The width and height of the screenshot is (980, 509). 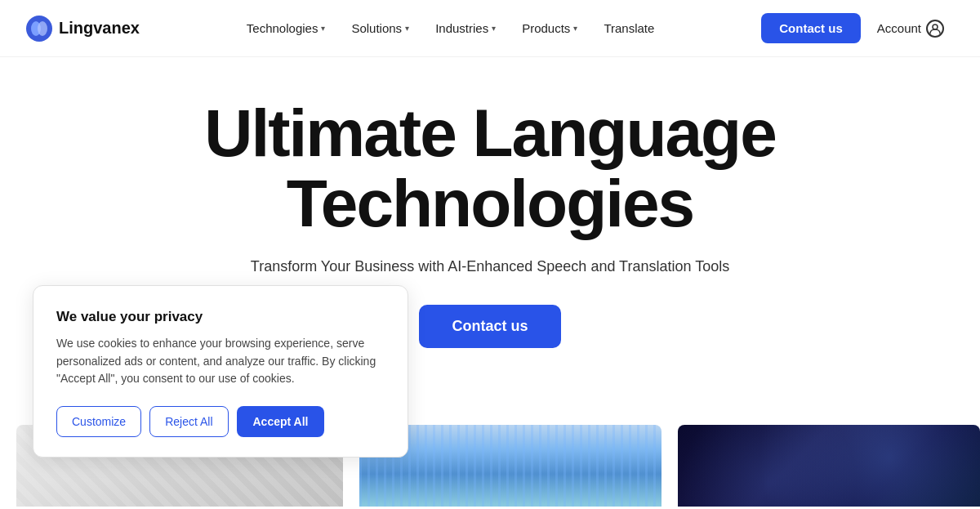 What do you see at coordinates (550, 28) in the screenshot?
I see `nav-item-products: Products ▾` at bounding box center [550, 28].